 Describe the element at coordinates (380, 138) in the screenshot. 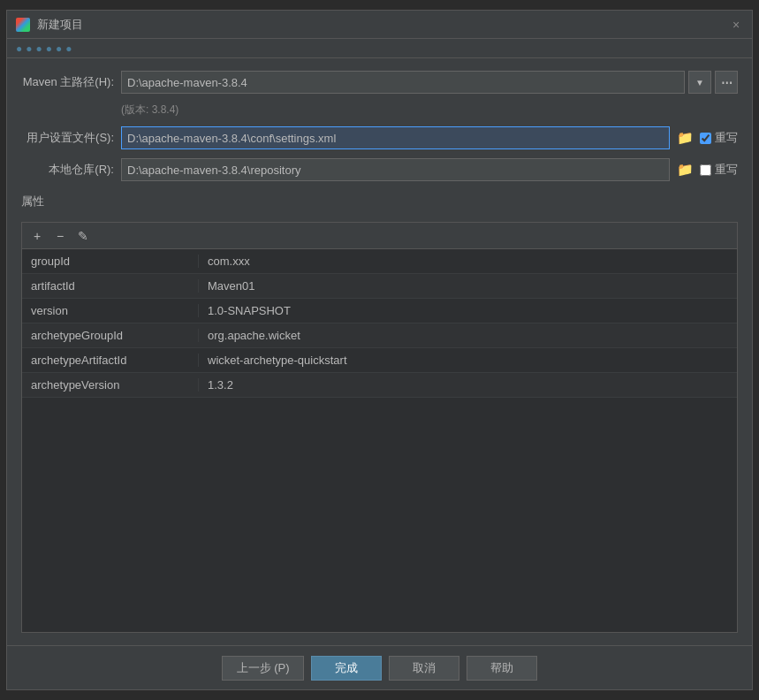

I see `settings-file-row: 用户设置文件(S): 📁 重写` at that location.